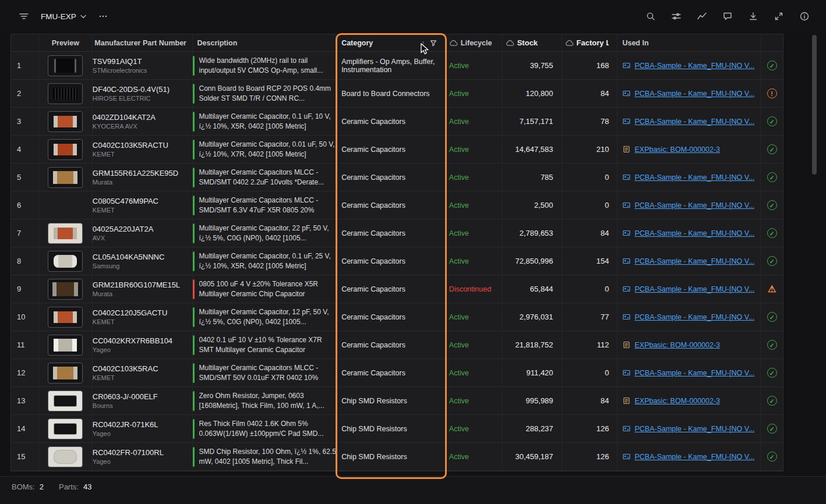 This screenshot has height=504, width=826. What do you see at coordinates (143, 317) in the screenshot?
I see `mpn-cell: C0402C120J5GACTU KEMET` at bounding box center [143, 317].